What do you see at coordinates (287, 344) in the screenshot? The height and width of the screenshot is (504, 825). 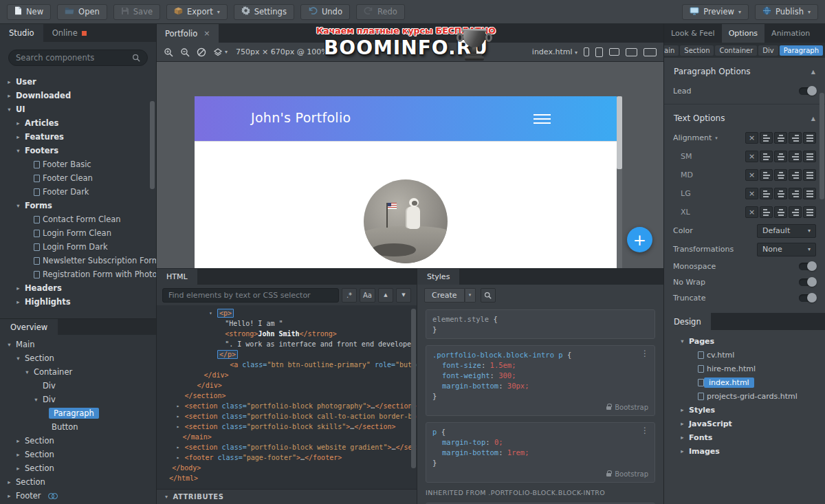 I see `code-line: ". I work as interface and front end dev…` at bounding box center [287, 344].